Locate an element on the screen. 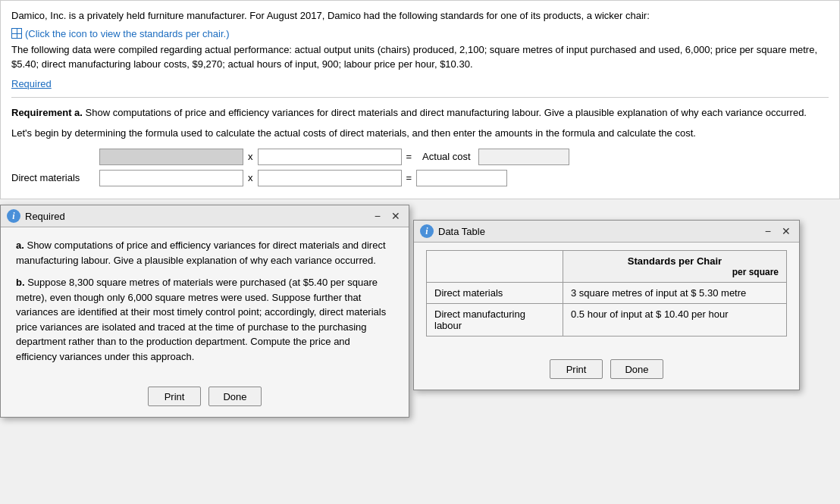 The image size is (840, 504). data-table-minimize-btn: − is located at coordinates (768, 231).